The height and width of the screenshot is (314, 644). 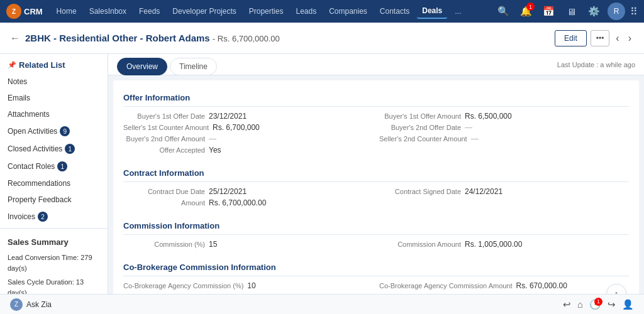 What do you see at coordinates (594, 11) in the screenshot?
I see `settings-icon: ⚙️` at bounding box center [594, 11].